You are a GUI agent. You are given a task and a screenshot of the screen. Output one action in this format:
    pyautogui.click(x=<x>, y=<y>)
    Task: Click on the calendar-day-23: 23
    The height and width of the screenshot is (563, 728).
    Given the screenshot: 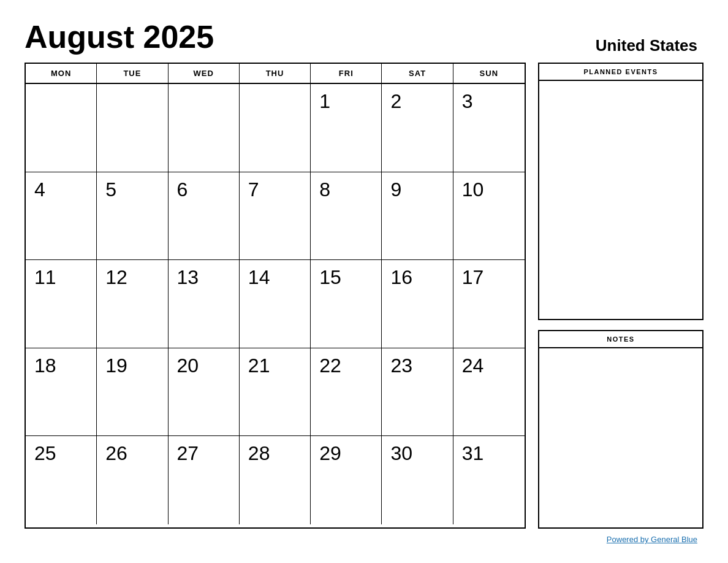 What is the action you would take?
    pyautogui.click(x=417, y=393)
    